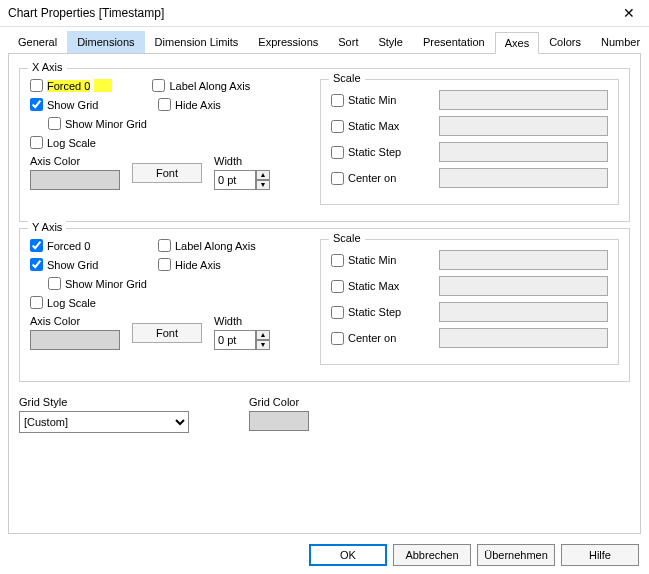  I want to click on x-width-label: Width, so click(242, 161).